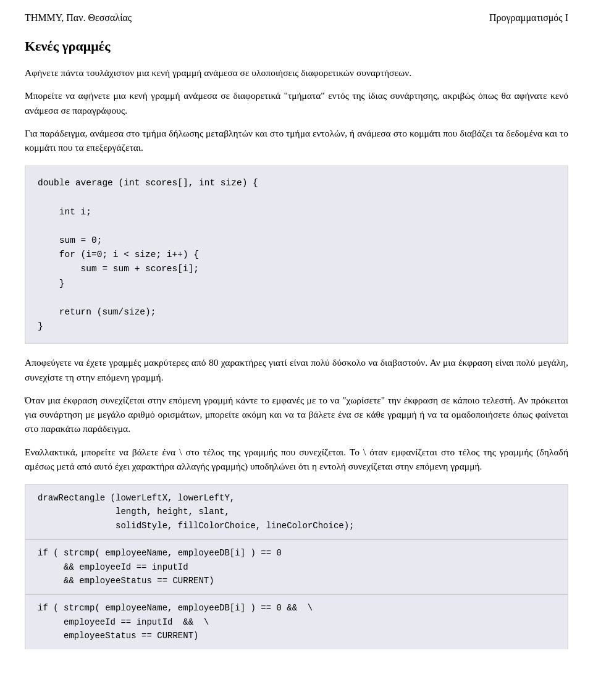 The width and height of the screenshot is (593, 700). What do you see at coordinates (296, 415) in the screenshot?
I see `paragraph-5: Όταν μια έκφραση συνεχίζεται στην επόμεν…` at bounding box center [296, 415].